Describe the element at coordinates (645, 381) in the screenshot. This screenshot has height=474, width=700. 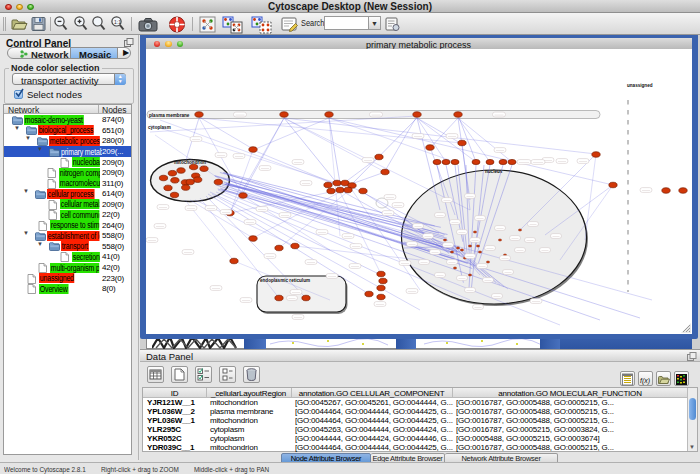
I see `svg-text: f(x)` at that location.